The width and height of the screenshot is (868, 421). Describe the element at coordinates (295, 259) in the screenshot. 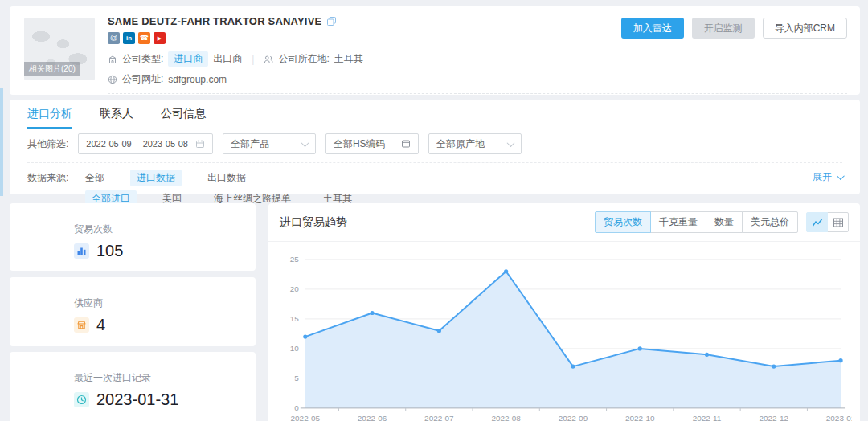

I see `svg-text: 25` at that location.